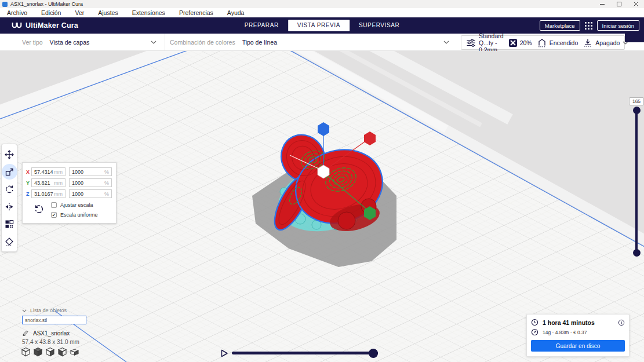  I want to click on menu-ayuda: Ayuda, so click(236, 13).